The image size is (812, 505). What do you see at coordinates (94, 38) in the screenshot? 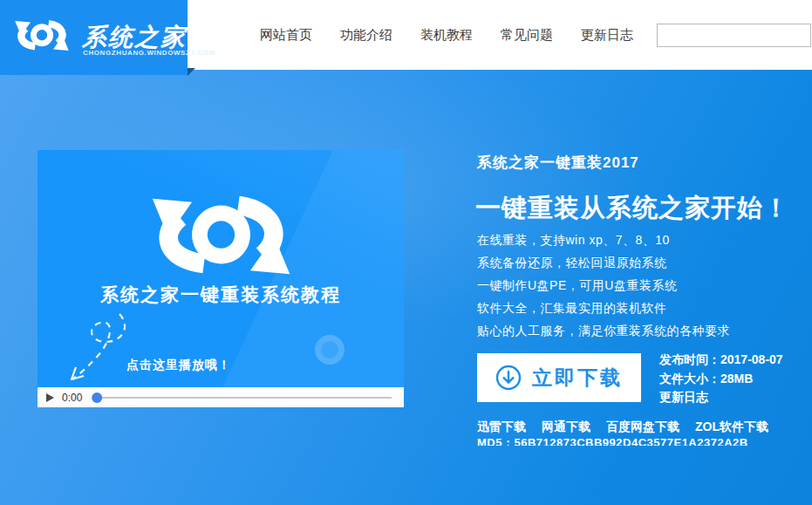
I see `site-logo: 系统之家 CHONGZHUANG.WINDOWSZJ.COM` at bounding box center [94, 38].